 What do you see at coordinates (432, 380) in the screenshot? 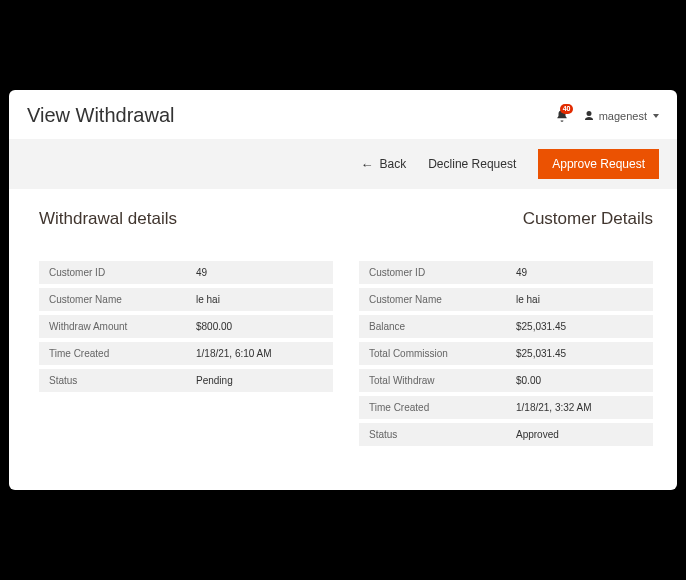
I see `row-label: Total Withdraw` at bounding box center [432, 380].